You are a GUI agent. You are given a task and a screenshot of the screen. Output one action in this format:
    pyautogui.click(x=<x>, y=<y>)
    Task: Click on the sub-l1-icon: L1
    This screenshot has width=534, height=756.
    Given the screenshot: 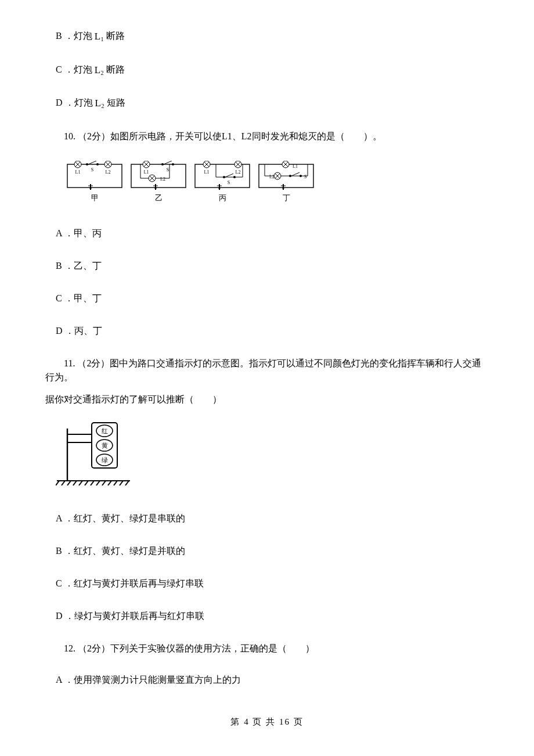 What is the action you would take?
    pyautogui.click(x=99, y=37)
    